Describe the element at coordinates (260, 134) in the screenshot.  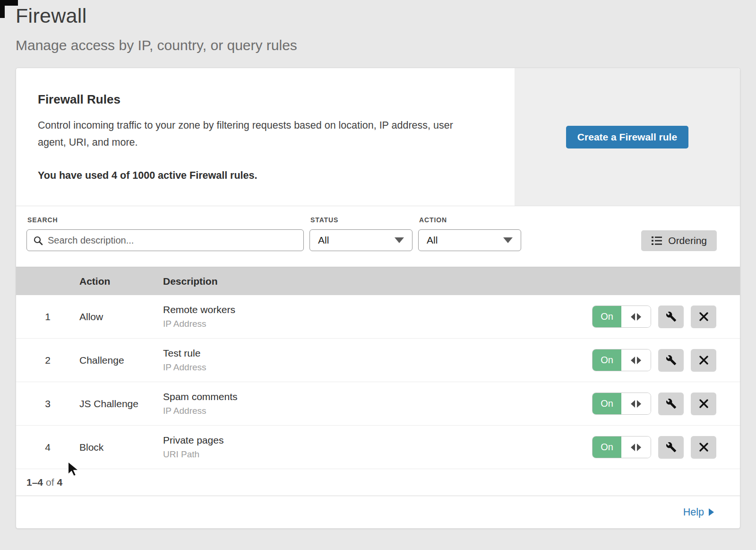
I see `rules-description: Control incoming traffic to your zone by…` at that location.